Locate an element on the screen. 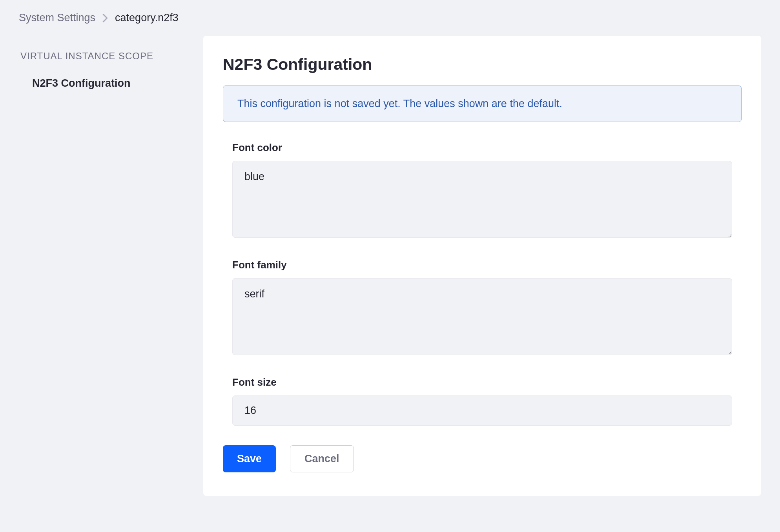 The height and width of the screenshot is (532, 780). breadcrumb: System Settings category.n2f3 is located at coordinates (390, 18).